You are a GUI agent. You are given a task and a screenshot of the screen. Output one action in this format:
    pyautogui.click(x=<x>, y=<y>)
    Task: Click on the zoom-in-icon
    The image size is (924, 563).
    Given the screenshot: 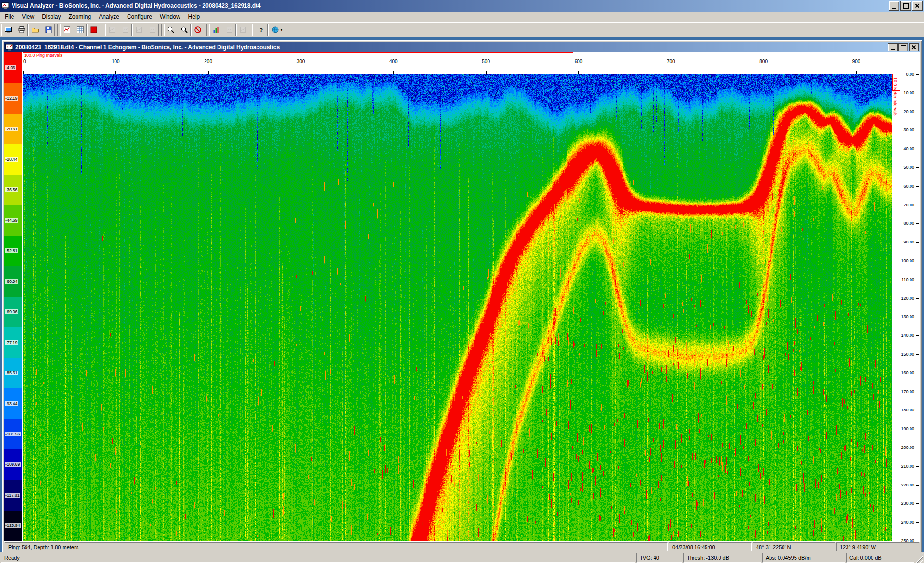 What is the action you would take?
    pyautogui.click(x=171, y=30)
    